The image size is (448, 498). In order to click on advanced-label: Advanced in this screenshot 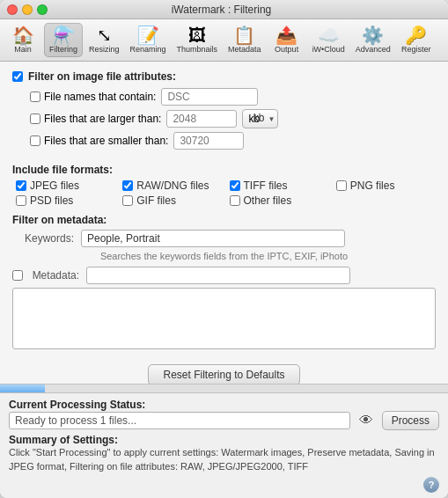, I will do `click(373, 49)`.